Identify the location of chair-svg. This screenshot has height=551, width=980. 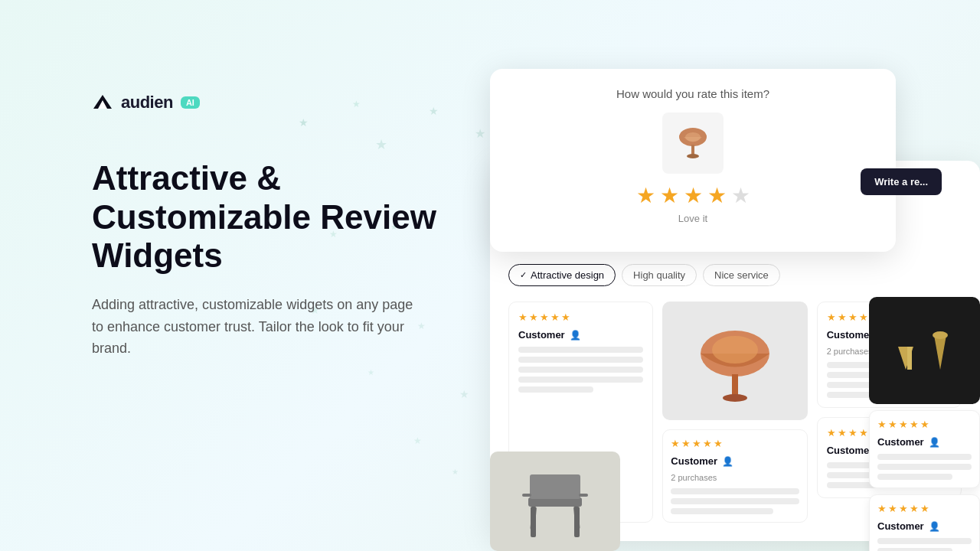
(555, 501).